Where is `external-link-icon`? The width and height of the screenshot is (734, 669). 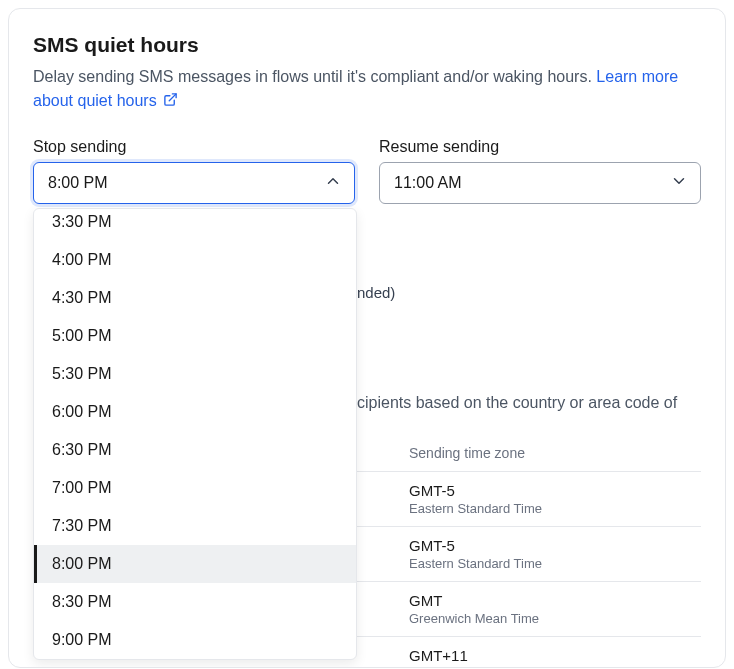 external-link-icon is located at coordinates (170, 102).